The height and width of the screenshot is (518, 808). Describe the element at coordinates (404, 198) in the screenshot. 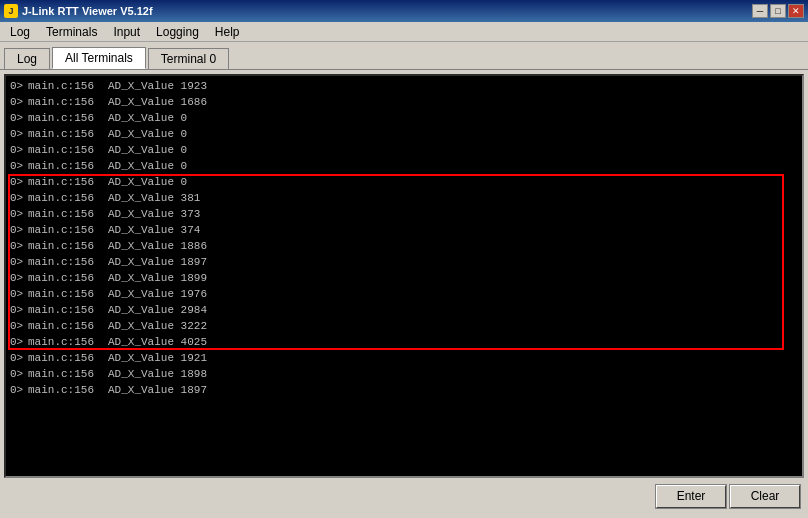

I see `table-row: 0>main.c:156 AD_X_Value 381` at that location.